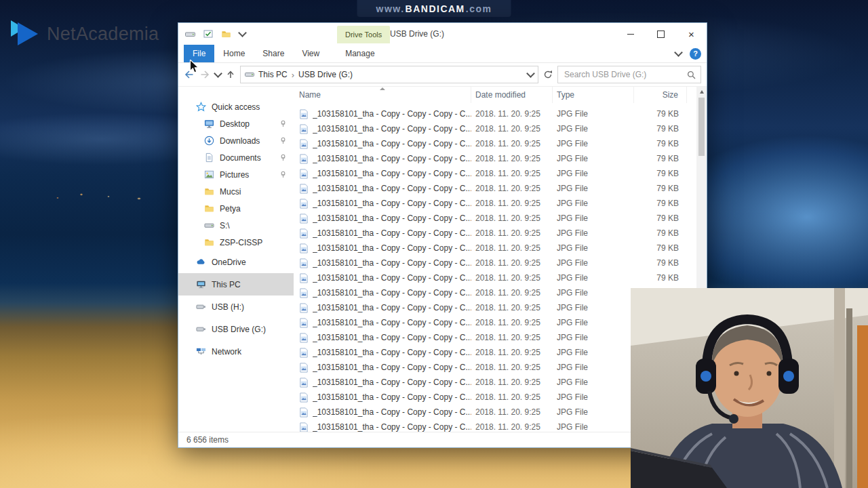 This screenshot has width=868, height=488. Describe the element at coordinates (660, 95) in the screenshot. I see `column-header-size: Size` at that location.